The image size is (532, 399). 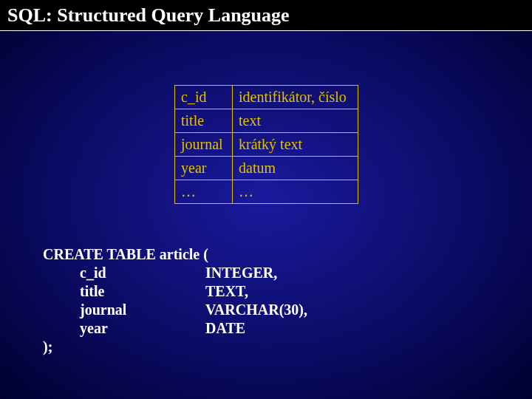 What do you see at coordinates (204, 168) in the screenshot?
I see `field-cell: year` at bounding box center [204, 168].